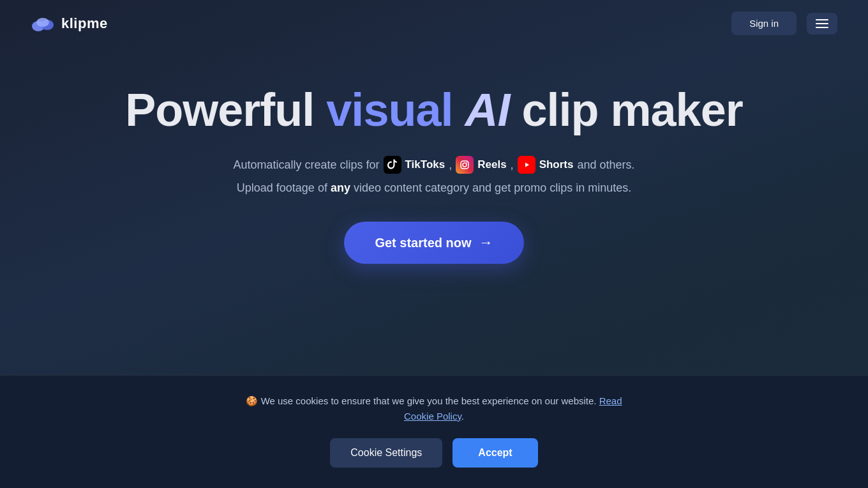  Describe the element at coordinates (393, 165) in the screenshot. I see `tiktok-icon` at that location.